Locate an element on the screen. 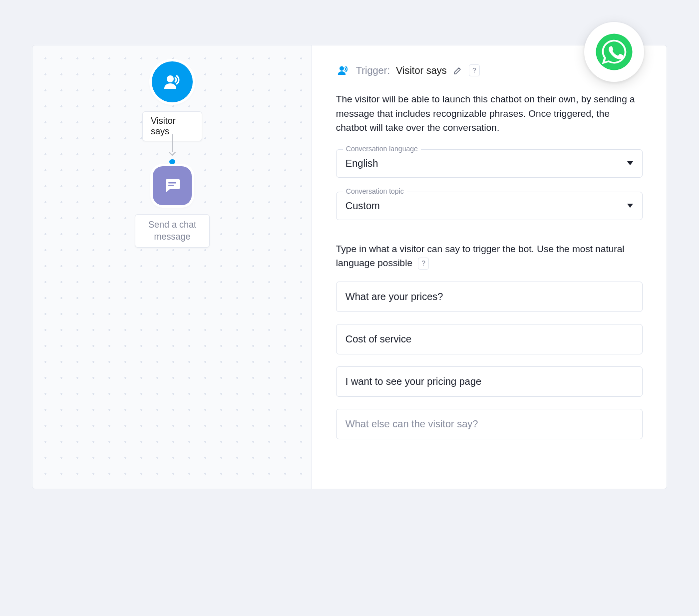 Image resolution: width=699 pixels, height=616 pixels. topic-field: Conversation topic Custom is located at coordinates (489, 206).